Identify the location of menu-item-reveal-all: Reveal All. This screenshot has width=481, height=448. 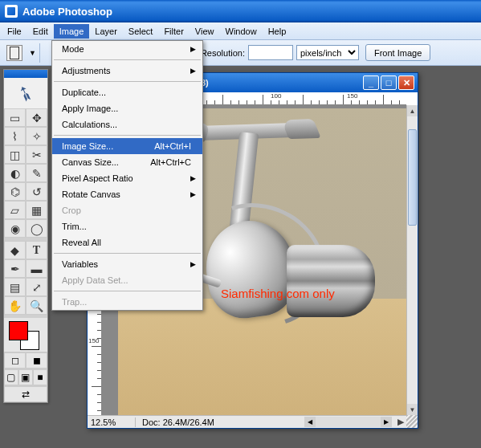
(127, 242).